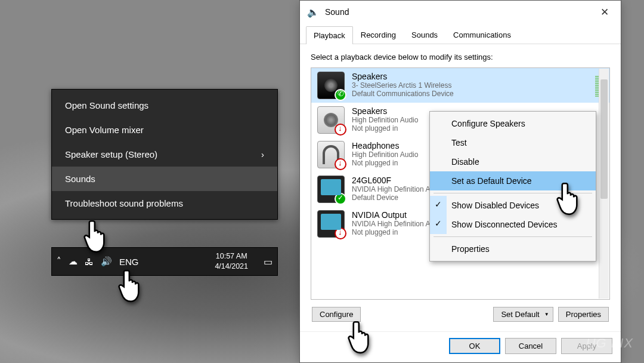 The width and height of the screenshot is (644, 363). Describe the element at coordinates (531, 346) in the screenshot. I see `cancel-button: Cancel` at that location.